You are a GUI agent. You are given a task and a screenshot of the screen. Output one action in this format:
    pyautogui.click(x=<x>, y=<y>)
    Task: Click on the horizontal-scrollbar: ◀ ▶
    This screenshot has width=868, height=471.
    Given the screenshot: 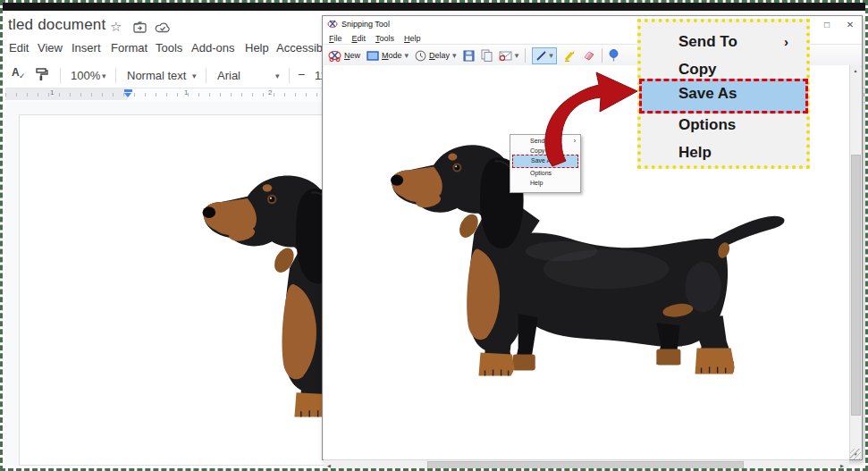 What is the action you would take?
    pyautogui.click(x=586, y=465)
    